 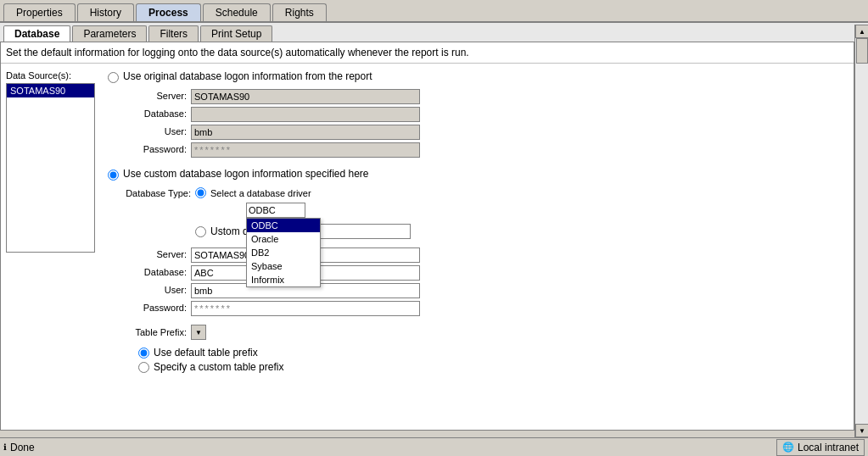 I want to click on radio-custom-prefix, so click(x=144, y=368).